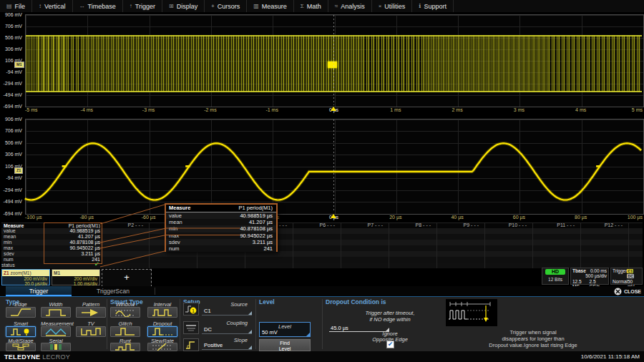  I want to click on tv-type-button, so click(91, 332).